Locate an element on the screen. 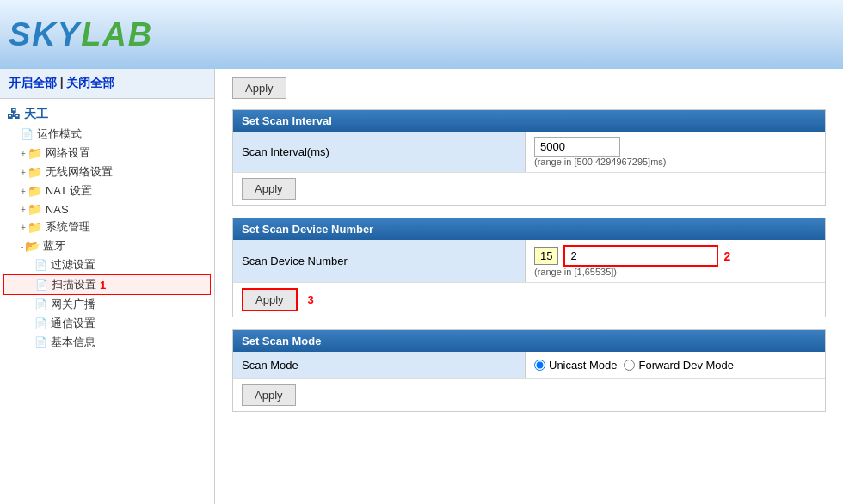 This screenshot has width=843, height=504. mode-apply-button: Apply is located at coordinates (268, 396).